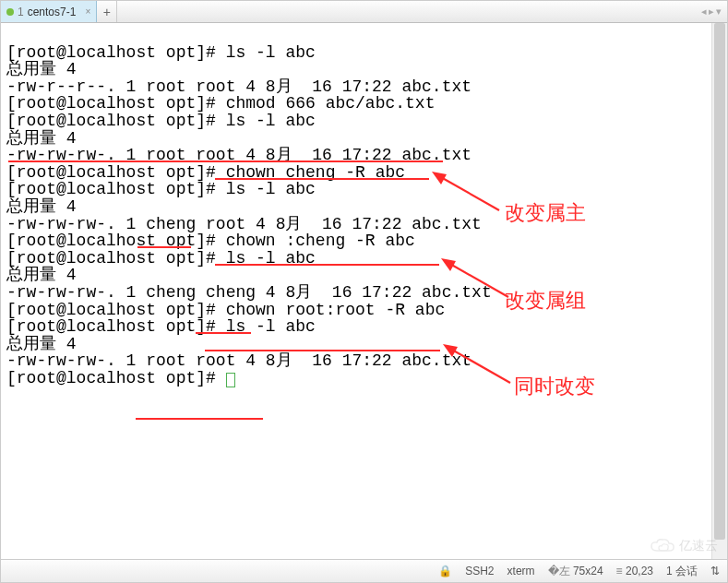  Describe the element at coordinates (244, 224) in the screenshot. I see `out-file3: -rw-rw-rw-. 1 cheng root 4 8月 16 17:22 a…` at that location.